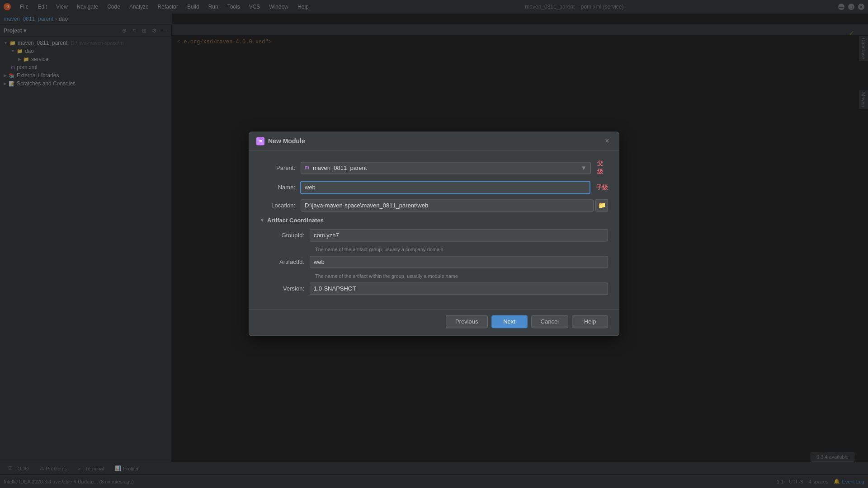  Describe the element at coordinates (439, 262) in the screenshot. I see `artifactid-row: ArtifactId:` at that location.